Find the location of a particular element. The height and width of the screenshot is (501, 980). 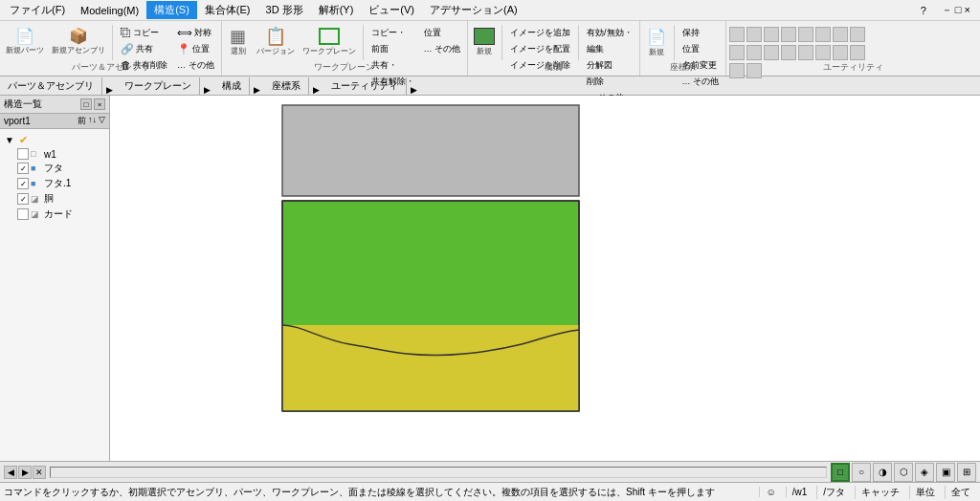

sep1 is located at coordinates (113, 42).